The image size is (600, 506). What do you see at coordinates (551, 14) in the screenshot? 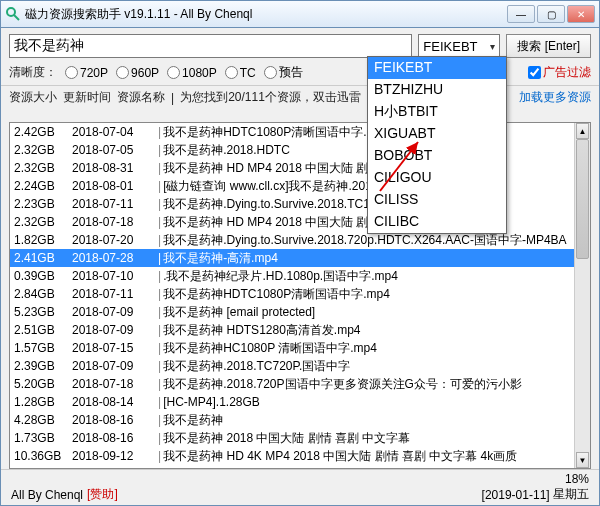
I see `maximize-button: ▢` at bounding box center [551, 14].